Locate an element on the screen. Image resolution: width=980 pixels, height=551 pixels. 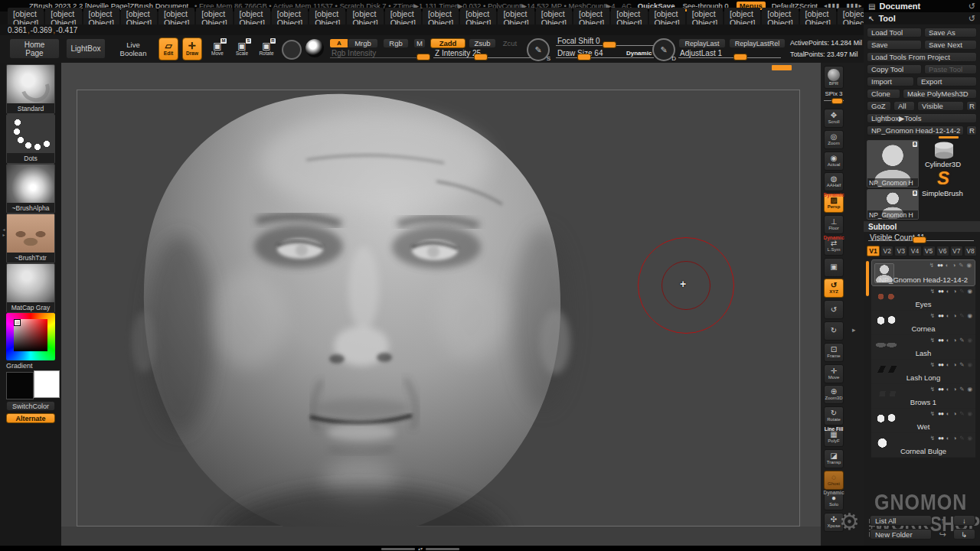
goz-all-button: All is located at coordinates (904, 106).